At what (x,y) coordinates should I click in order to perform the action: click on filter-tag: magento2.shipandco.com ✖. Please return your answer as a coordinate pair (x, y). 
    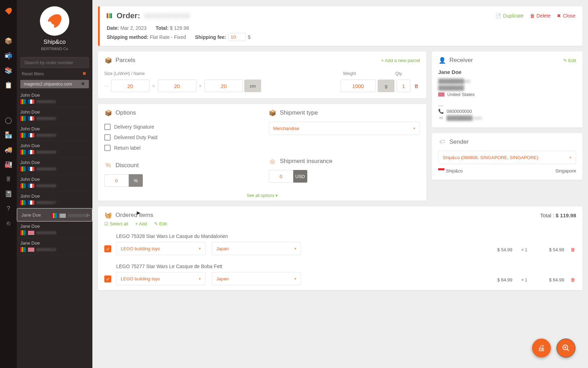
    Looking at the image, I should click on (55, 84).